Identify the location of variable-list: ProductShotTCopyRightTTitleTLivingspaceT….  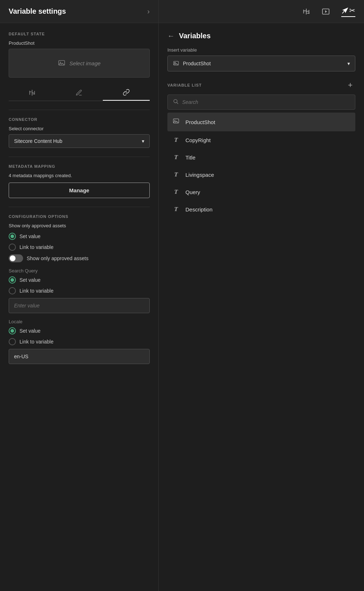
(261, 165).